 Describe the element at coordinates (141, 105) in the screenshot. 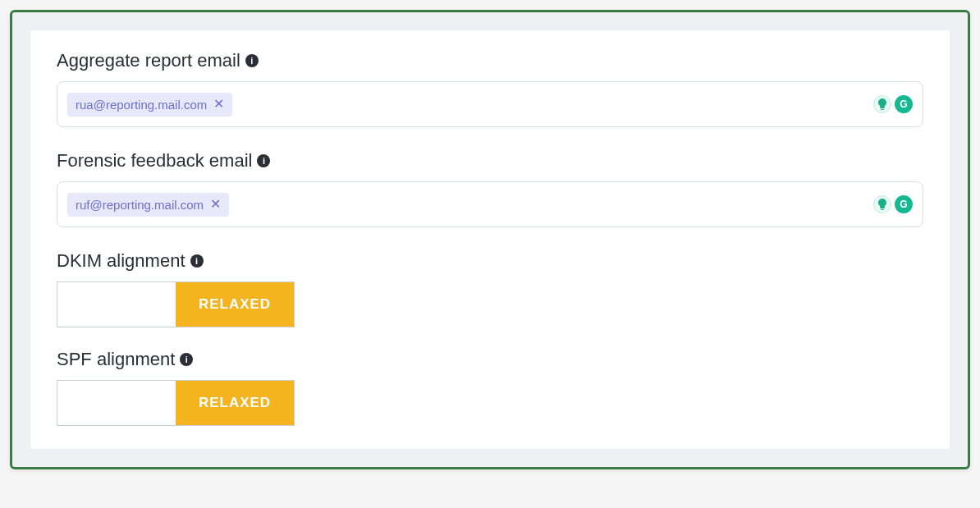

I see `aggregate-email-text: rua@reporting.mail.com` at that location.